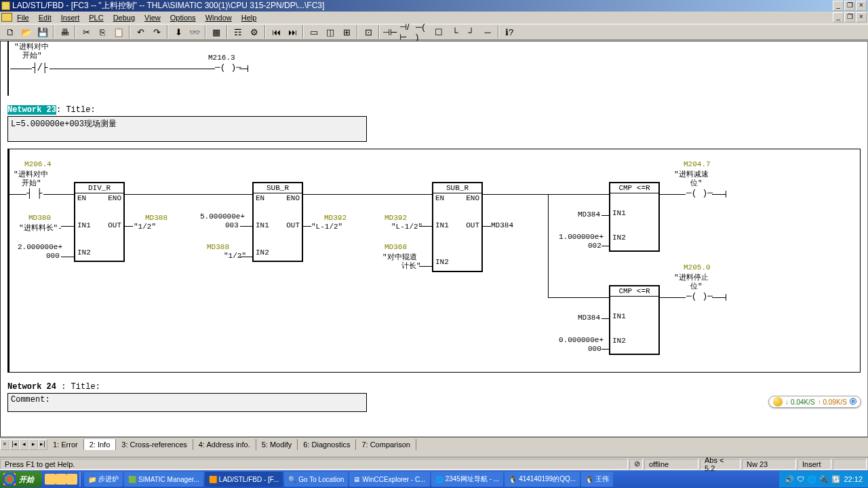 This screenshot has height=488, width=868. Describe the element at coordinates (140, 32) in the screenshot. I see `undo-icon: ↶` at that location.